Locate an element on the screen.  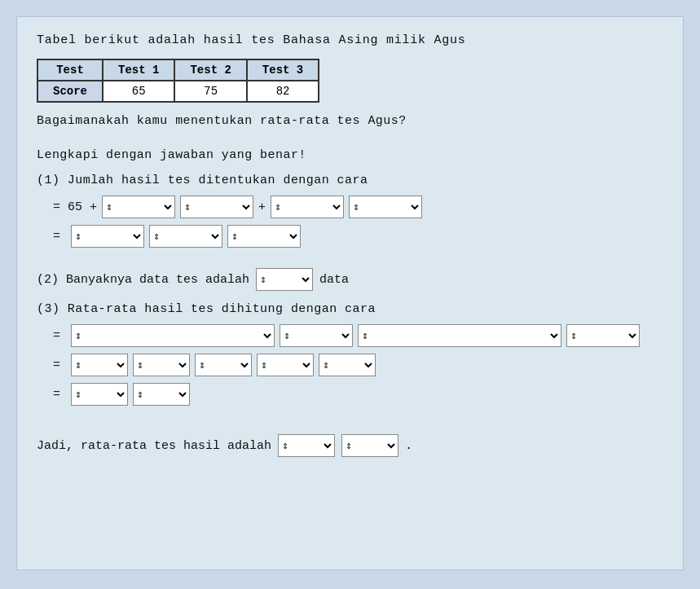
jadi-dd1: ⇕ is located at coordinates (306, 446).